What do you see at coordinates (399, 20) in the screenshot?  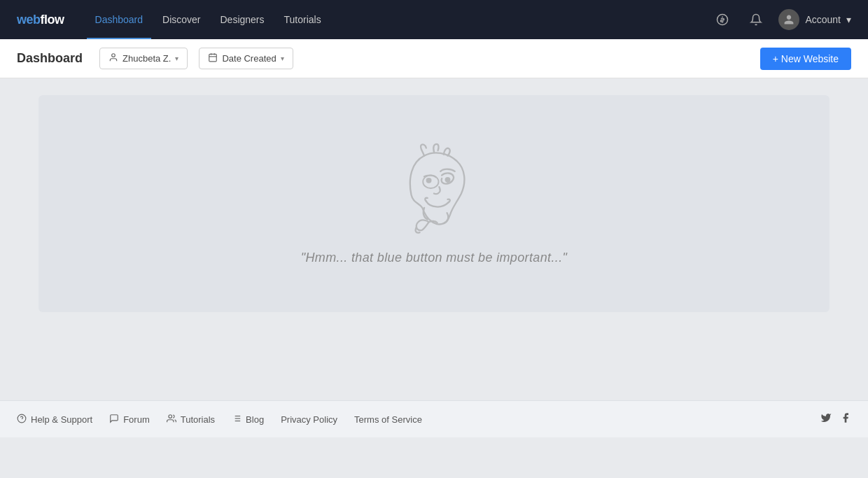 I see `nav-links: Dashboard Discover Designers Tutorials` at bounding box center [399, 20].